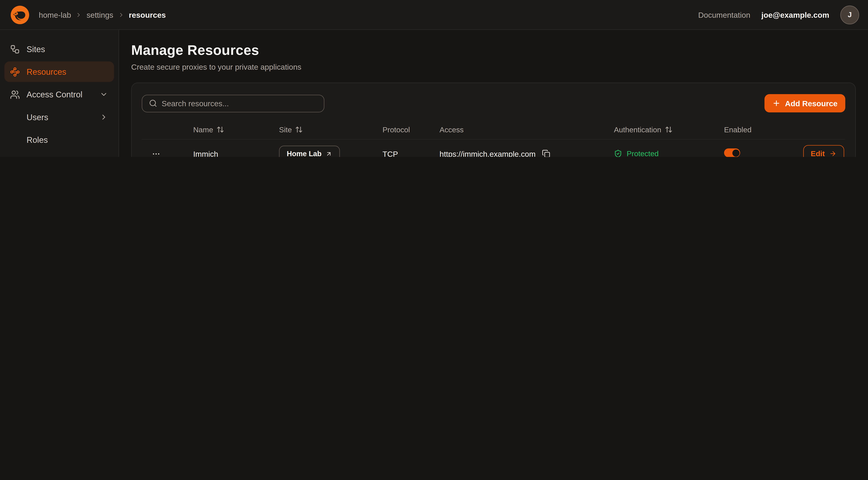 The width and height of the screenshot is (868, 480). What do you see at coordinates (795, 15) in the screenshot?
I see `user-email: joe@example.com` at bounding box center [795, 15].